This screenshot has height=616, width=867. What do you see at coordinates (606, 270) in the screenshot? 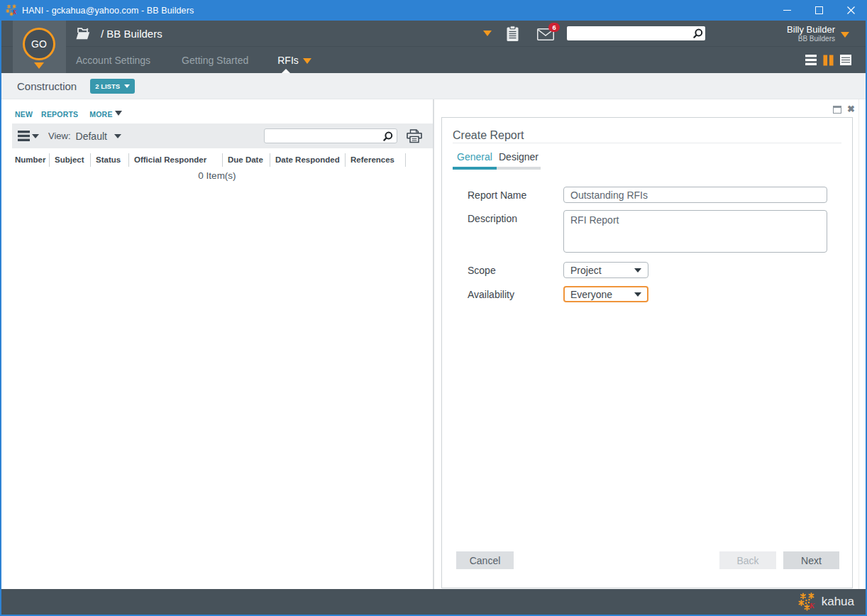
I see `scope-select: Project` at bounding box center [606, 270].